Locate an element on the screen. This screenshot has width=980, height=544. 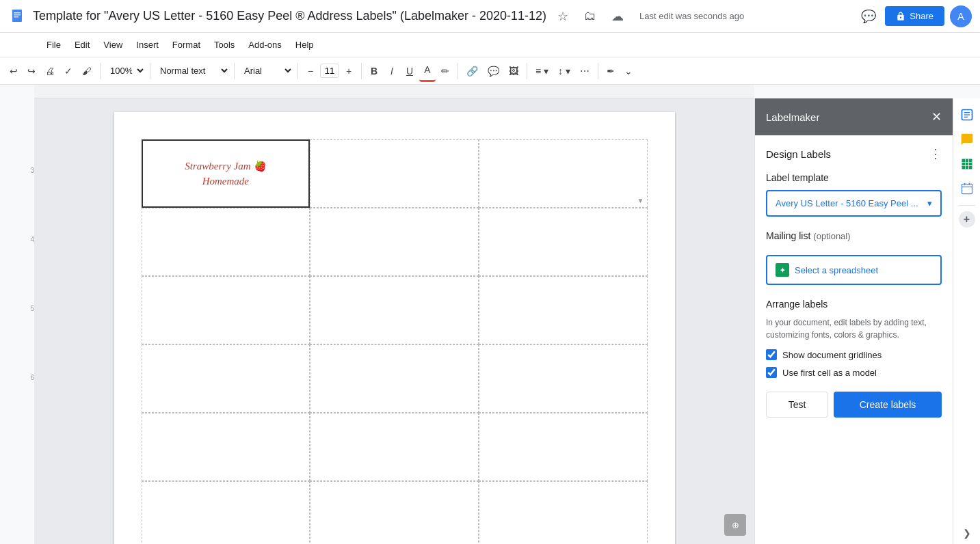
line-spacing-button: ↕ ▾ is located at coordinates (564, 71).